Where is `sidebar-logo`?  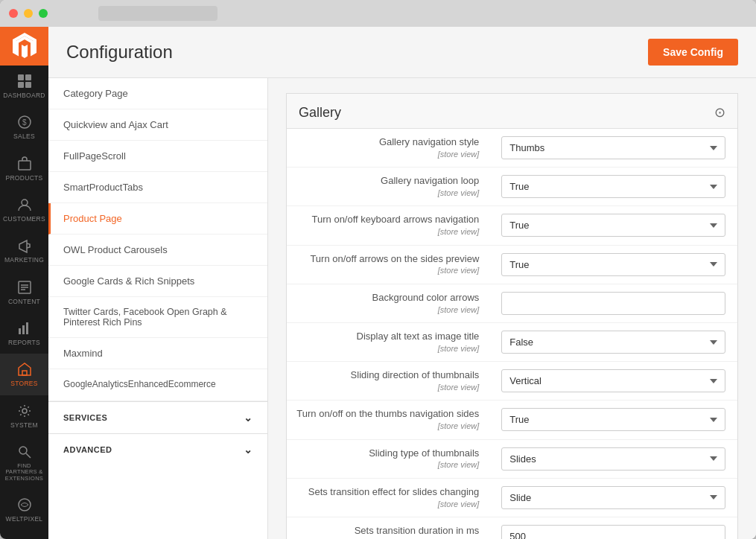 sidebar-logo is located at coordinates (24, 46).